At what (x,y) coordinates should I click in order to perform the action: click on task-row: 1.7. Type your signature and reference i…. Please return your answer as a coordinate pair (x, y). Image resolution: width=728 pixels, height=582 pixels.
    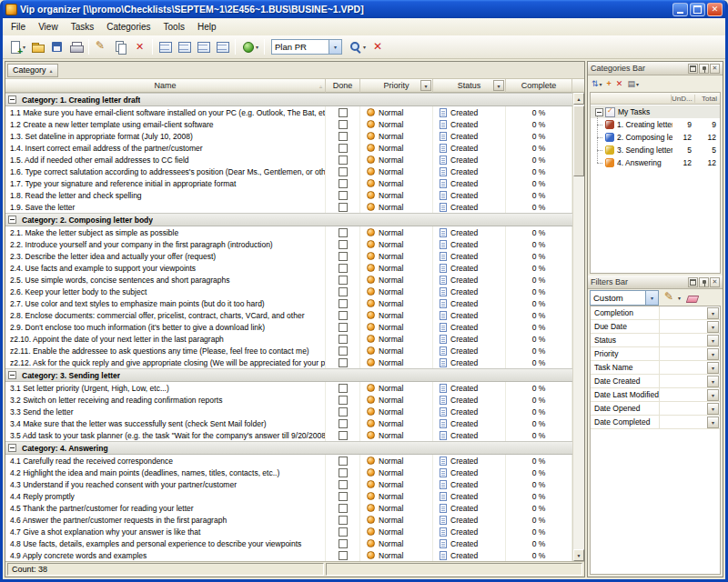
    Looking at the image, I should click on (289, 184).